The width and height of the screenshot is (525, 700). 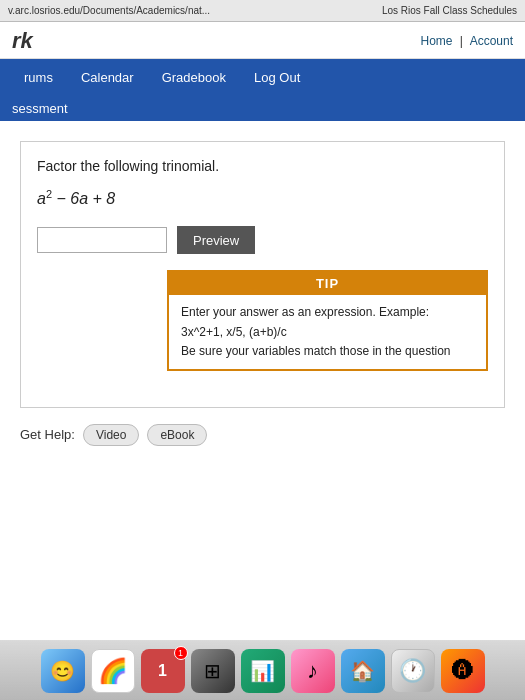 What do you see at coordinates (328, 332) in the screenshot?
I see `tip-body: Enter your answer as an expression. Exam…` at bounding box center [328, 332].